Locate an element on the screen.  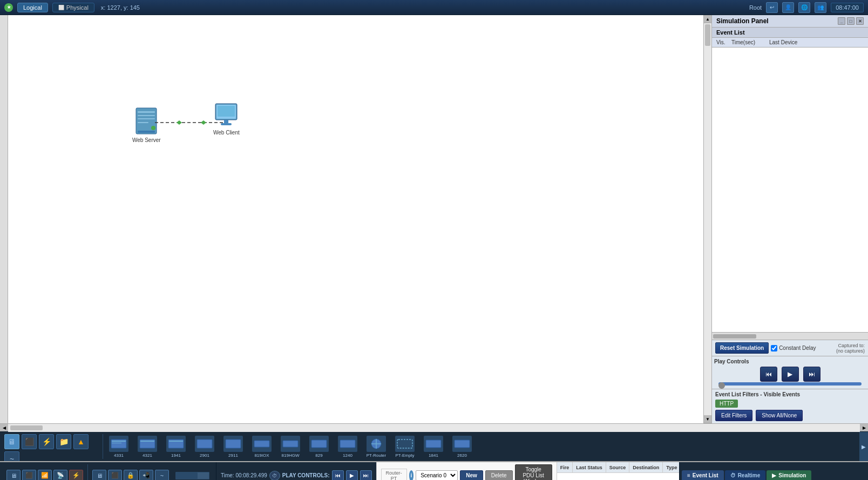
time-label: Time: 00:08:29.499 is located at coordinates (244, 475).